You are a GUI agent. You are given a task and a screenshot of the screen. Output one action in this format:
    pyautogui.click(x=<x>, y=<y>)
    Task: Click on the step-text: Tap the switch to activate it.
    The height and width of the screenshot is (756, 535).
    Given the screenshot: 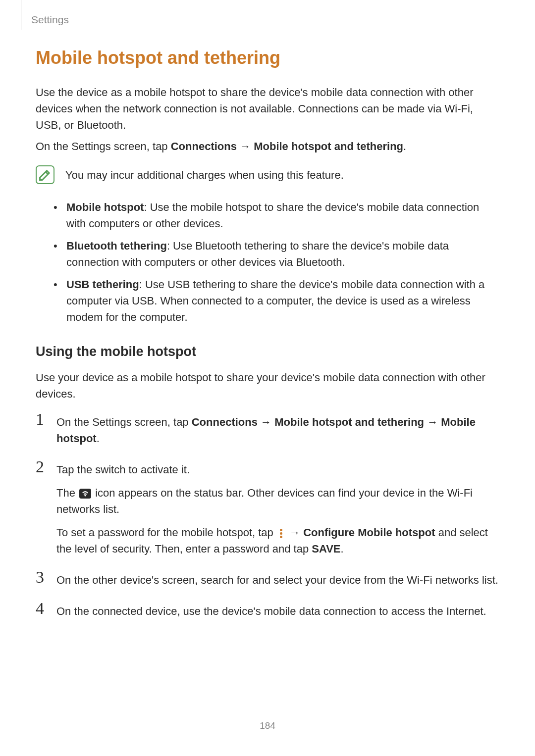 What is the action you would take?
    pyautogui.click(x=278, y=469)
    